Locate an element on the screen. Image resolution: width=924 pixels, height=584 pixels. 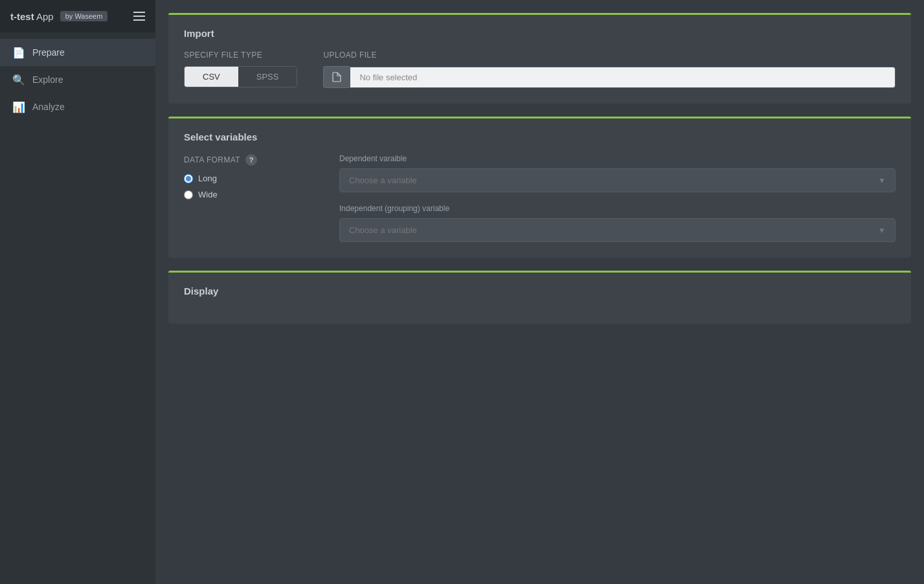
sidebar-item-label-analyze: Analyze is located at coordinates (49, 107).